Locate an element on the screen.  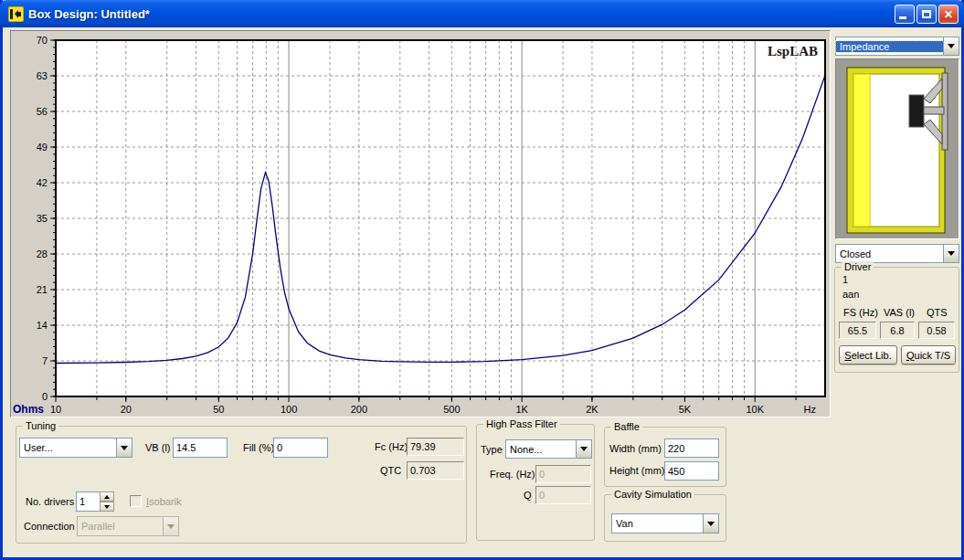
svg-text: 20 is located at coordinates (126, 409).